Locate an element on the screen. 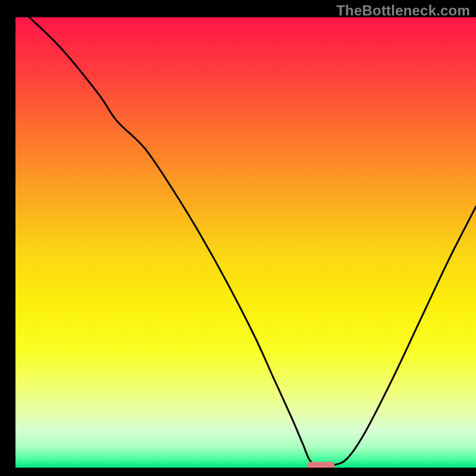 The image size is (476, 476). optimal-marker is located at coordinates (321, 465).